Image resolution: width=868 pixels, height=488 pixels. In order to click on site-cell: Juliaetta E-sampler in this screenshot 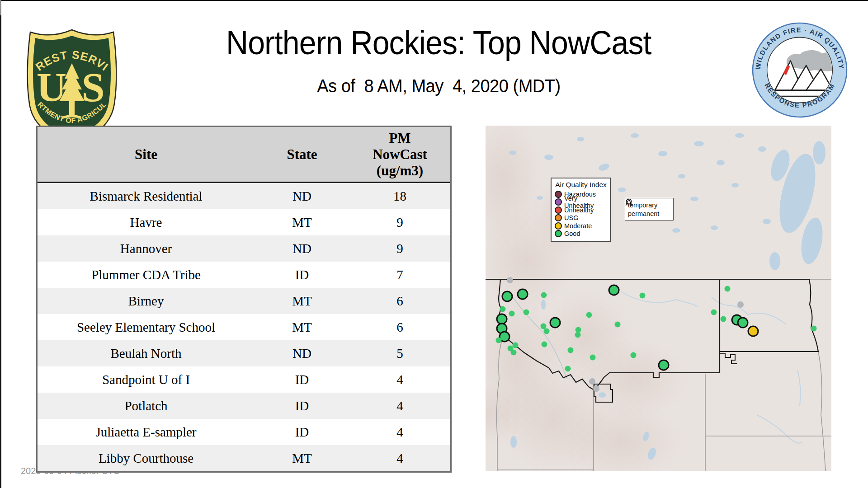, I will do `click(146, 432)`.